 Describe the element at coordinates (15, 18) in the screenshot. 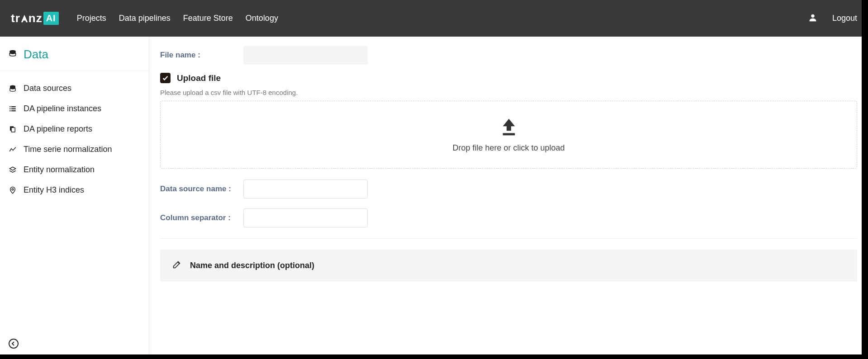

I see `brand-text-pre: tr` at that location.